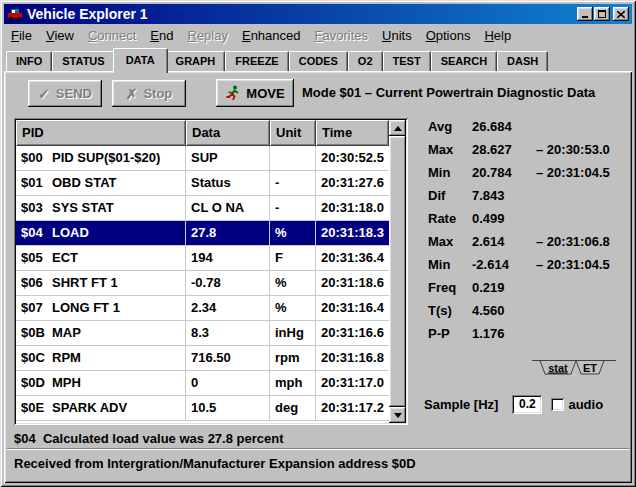 The height and width of the screenshot is (487, 636). What do you see at coordinates (70, 232) in the screenshot?
I see `pid-name: LOAD` at bounding box center [70, 232].